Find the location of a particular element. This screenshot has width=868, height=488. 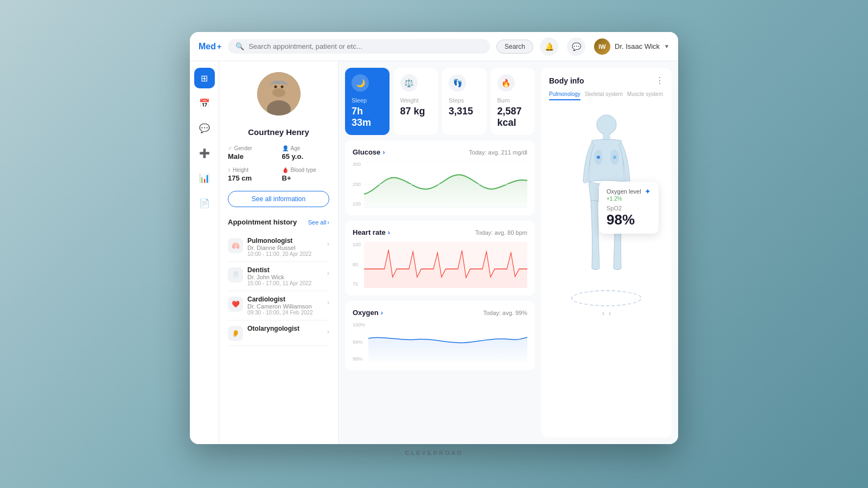

body-next-icon: › is located at coordinates (610, 313).